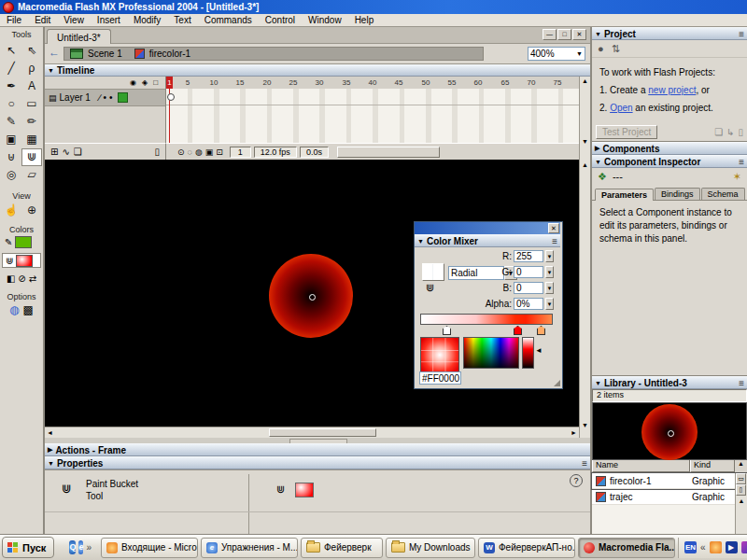  I want to click on back-arrow-icon: ←, so click(54, 52).